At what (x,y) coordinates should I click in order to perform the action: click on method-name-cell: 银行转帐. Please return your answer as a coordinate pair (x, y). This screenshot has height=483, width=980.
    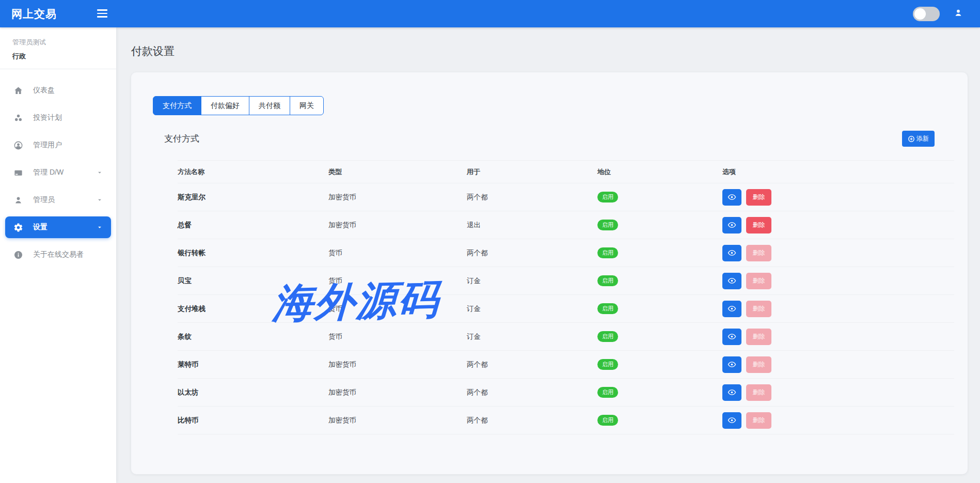
    Looking at the image, I should click on (253, 253).